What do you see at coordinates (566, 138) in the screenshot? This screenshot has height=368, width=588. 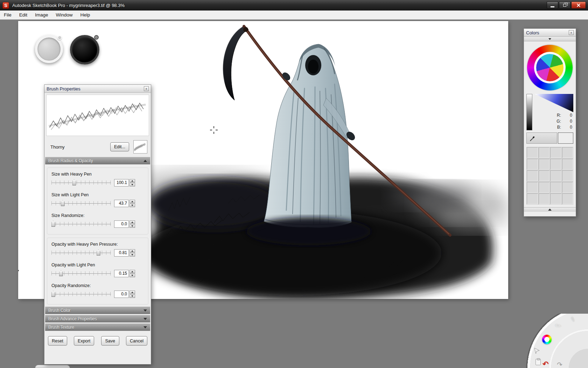 I see `current-color-swatch` at bounding box center [566, 138].